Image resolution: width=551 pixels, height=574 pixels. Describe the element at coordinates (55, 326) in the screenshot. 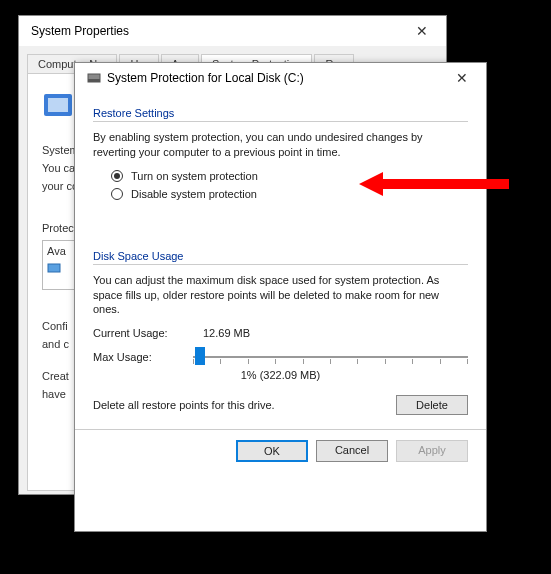

I see `configure-l1: Confi` at that location.